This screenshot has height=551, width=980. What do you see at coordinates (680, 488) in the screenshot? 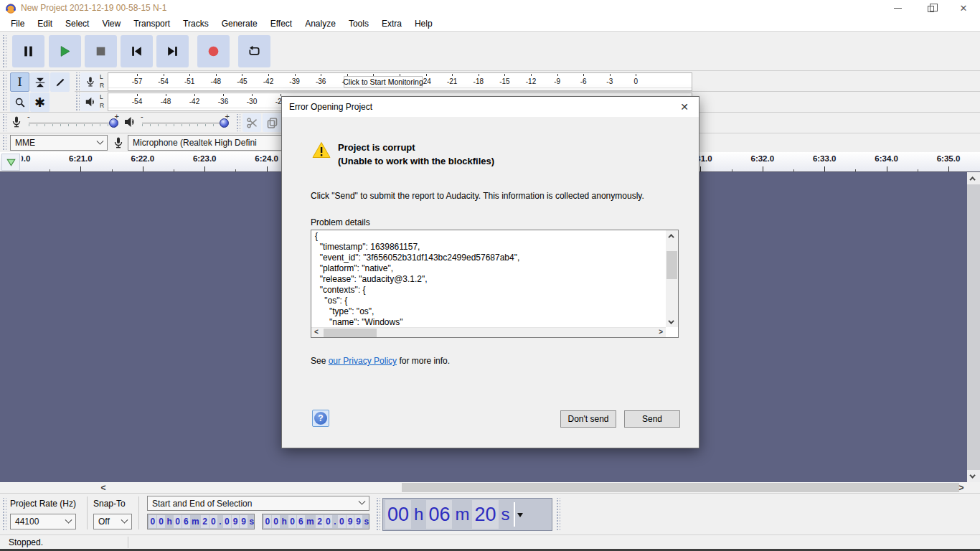
I see `horizontal-scroll-thumb` at bounding box center [680, 488].